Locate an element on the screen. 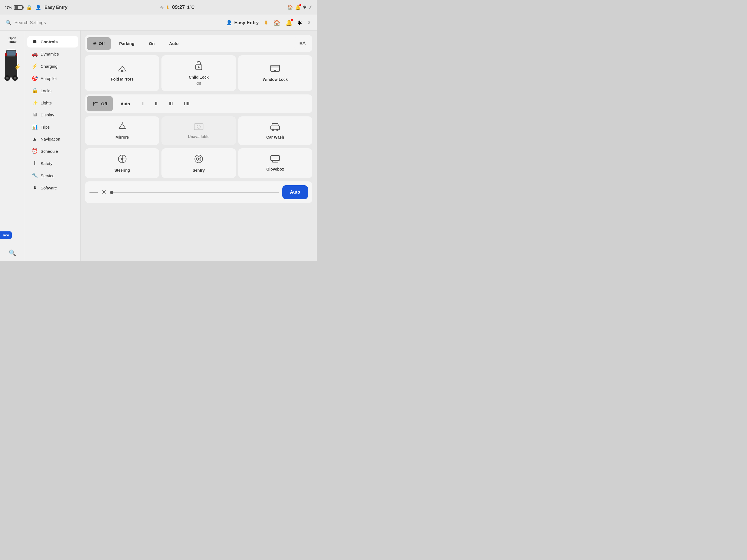  sidebar-navigation-label: Navigation is located at coordinates (51, 139).